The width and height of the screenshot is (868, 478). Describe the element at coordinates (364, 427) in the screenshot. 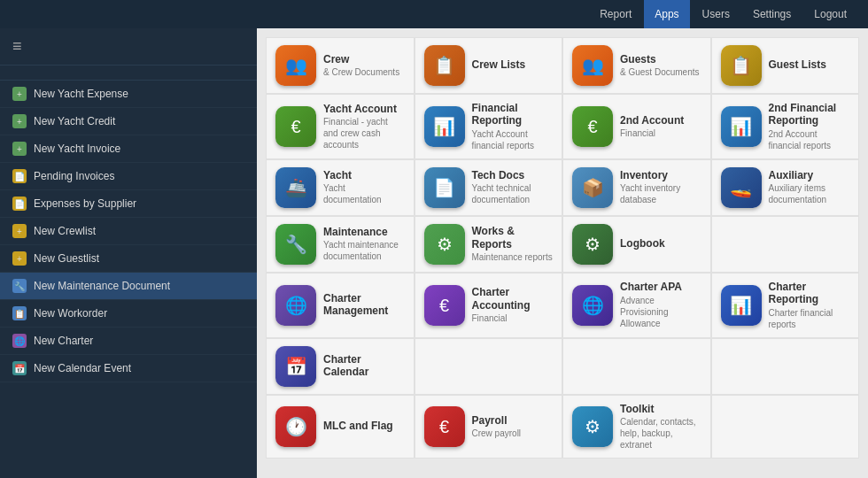

I see `app-text: MLC and Flag` at that location.